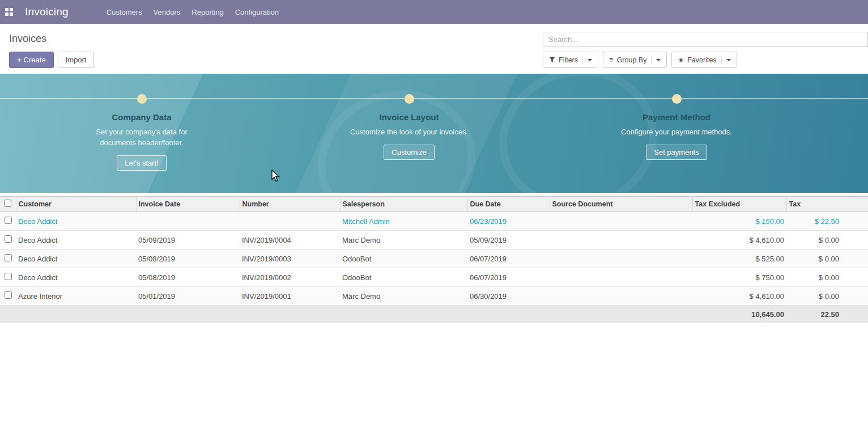  Describe the element at coordinates (19, 60) in the screenshot. I see `plus-icon: +` at that location.